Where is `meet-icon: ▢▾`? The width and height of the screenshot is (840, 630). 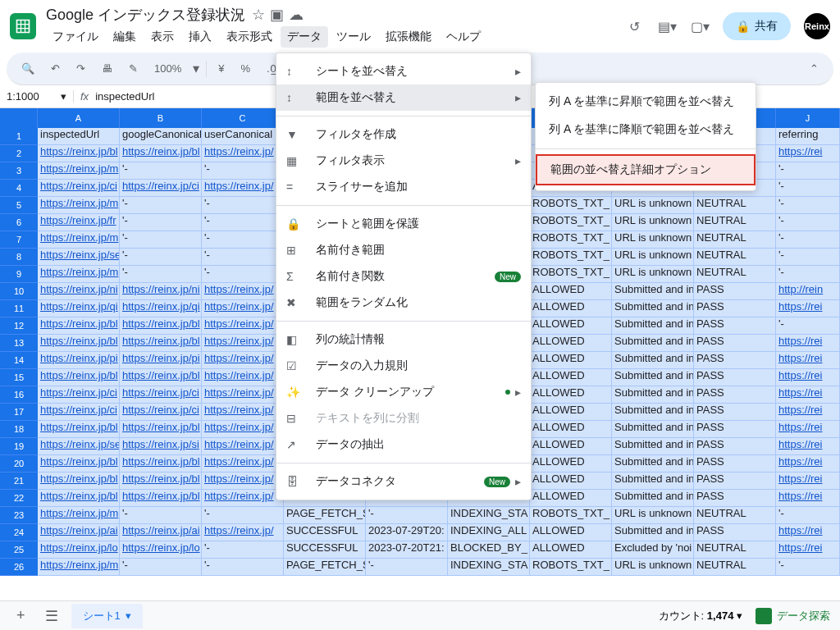 meet-icon: ▢▾ is located at coordinates (700, 26).